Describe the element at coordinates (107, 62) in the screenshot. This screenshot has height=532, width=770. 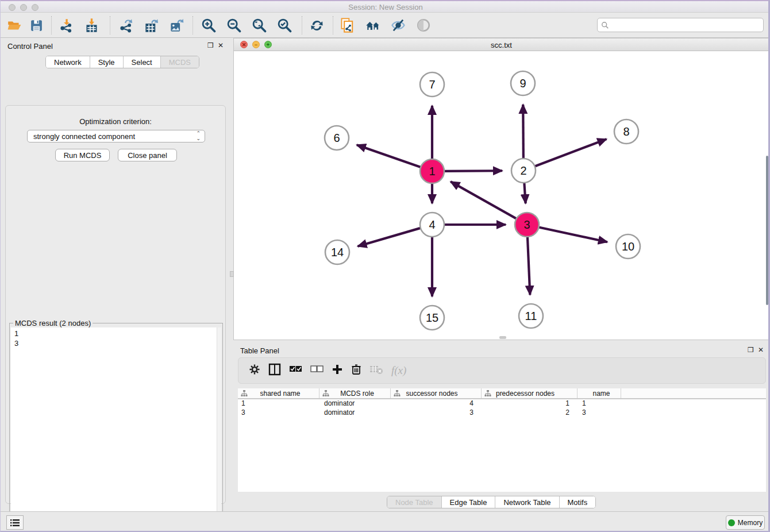
I see `tab-style: Style` at that location.